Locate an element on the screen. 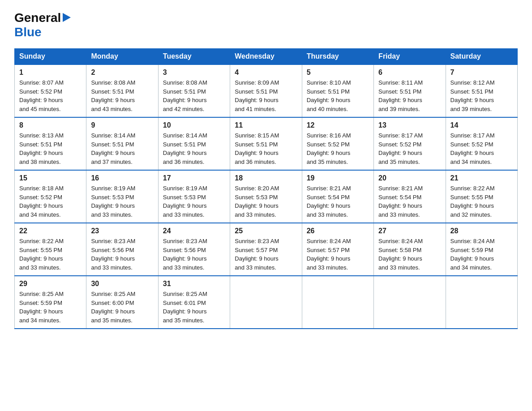 This screenshot has width=532, height=411. calendar-cell: 8 Sunrise: 8:13 AMSunset: 5:51 PMDayligh… is located at coordinates (51, 144).